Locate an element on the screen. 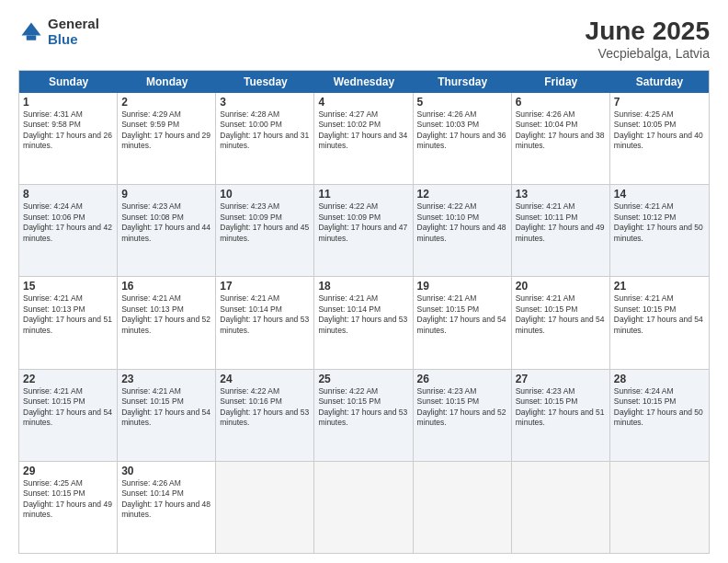 This screenshot has width=728, height=563. calendar-cell: 8Sunrise: 4:24 AM Sunset: 10:06 PM Dayli… is located at coordinates (68, 230).